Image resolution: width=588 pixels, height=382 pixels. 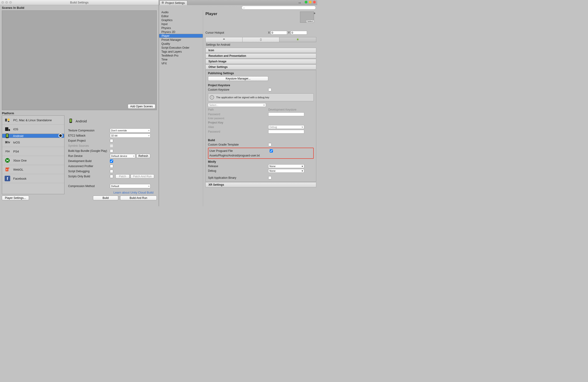 What do you see at coordinates (261, 40) in the screenshot?
I see `tab-ios` at bounding box center [261, 40].